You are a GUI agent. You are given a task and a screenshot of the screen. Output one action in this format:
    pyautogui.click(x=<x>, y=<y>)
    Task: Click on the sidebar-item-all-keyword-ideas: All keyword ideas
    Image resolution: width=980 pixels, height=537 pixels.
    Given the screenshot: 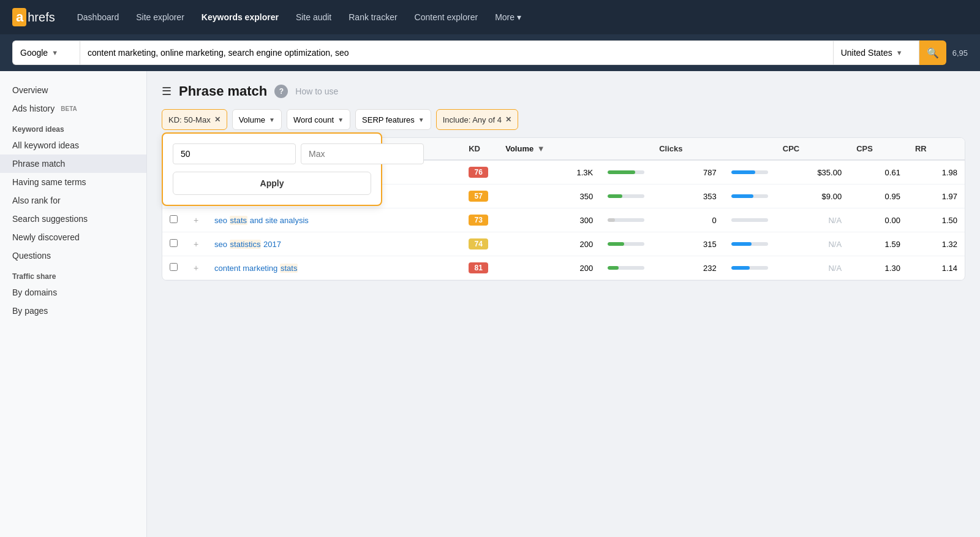 What is the action you would take?
    pyautogui.click(x=74, y=145)
    